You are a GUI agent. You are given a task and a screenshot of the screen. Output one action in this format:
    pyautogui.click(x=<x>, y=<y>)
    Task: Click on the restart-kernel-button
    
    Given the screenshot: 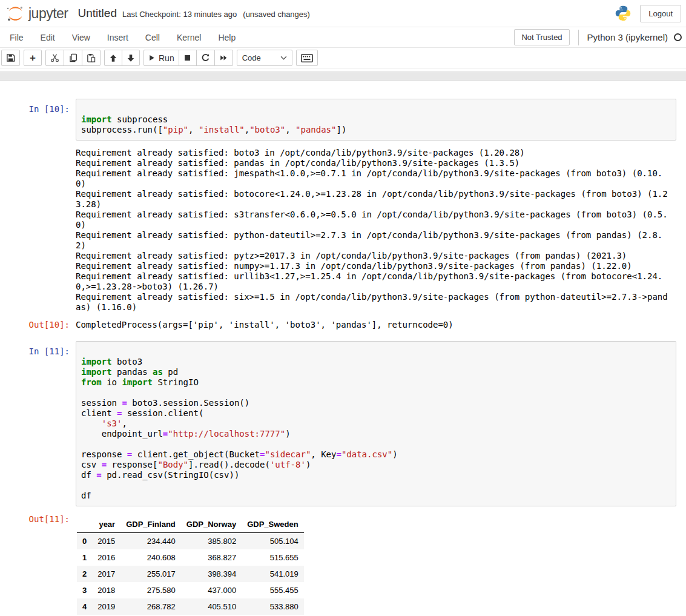 What is the action you would take?
    pyautogui.click(x=206, y=58)
    